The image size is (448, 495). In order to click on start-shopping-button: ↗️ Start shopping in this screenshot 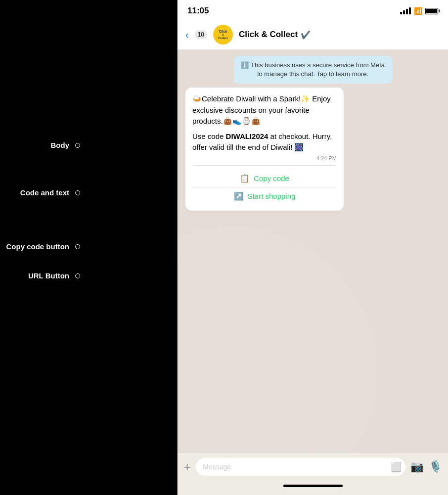, I will do `click(265, 196)`.